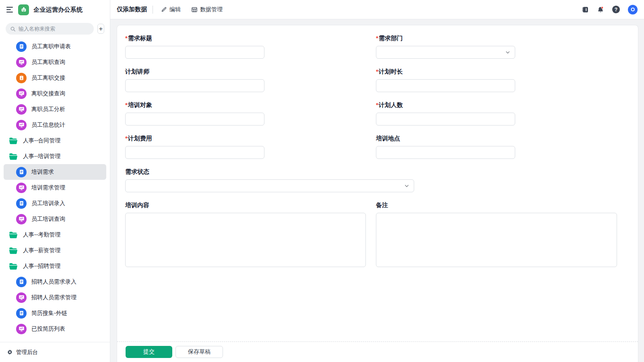  What do you see at coordinates (55, 125) in the screenshot?
I see `sidebar-item-employee-info-stats: 员工信息统计` at bounding box center [55, 125].